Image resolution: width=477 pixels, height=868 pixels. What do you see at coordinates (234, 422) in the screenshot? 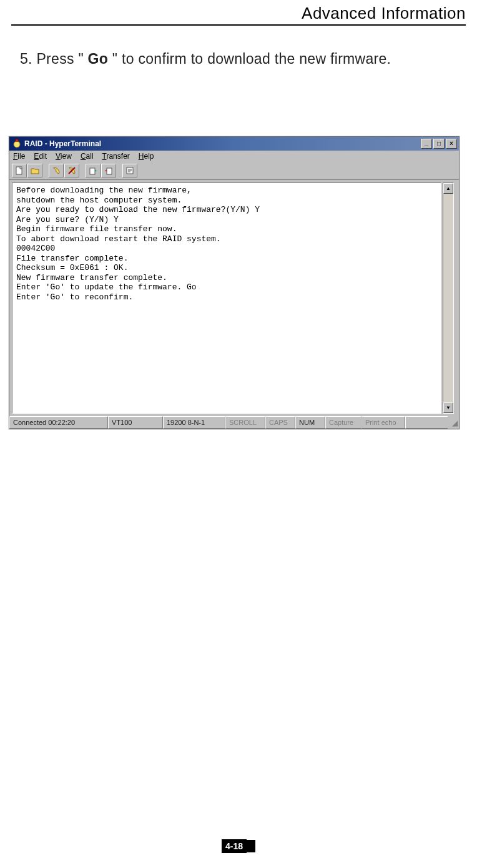
I see `statusbar: Connected 00:22:20 VT100 19200 8-N-1 SCR…` at bounding box center [234, 422].